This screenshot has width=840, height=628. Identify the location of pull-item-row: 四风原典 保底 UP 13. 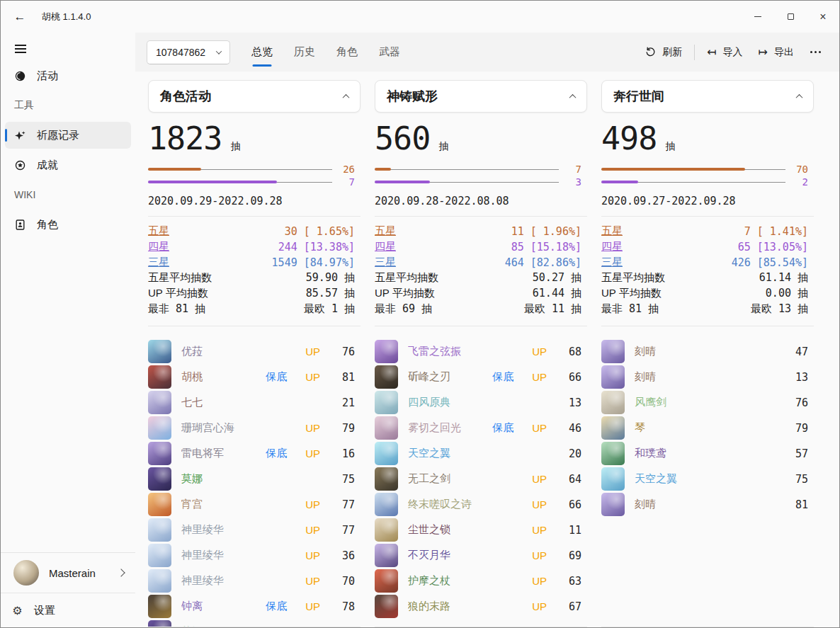
(478, 403).